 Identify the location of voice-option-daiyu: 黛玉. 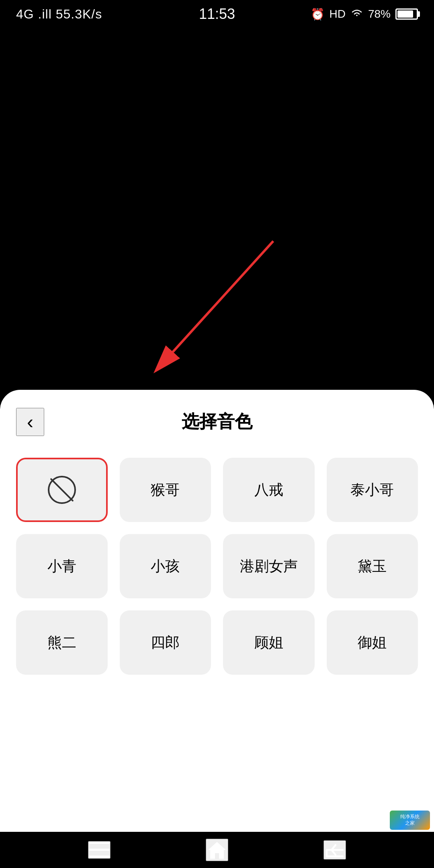
(373, 566).